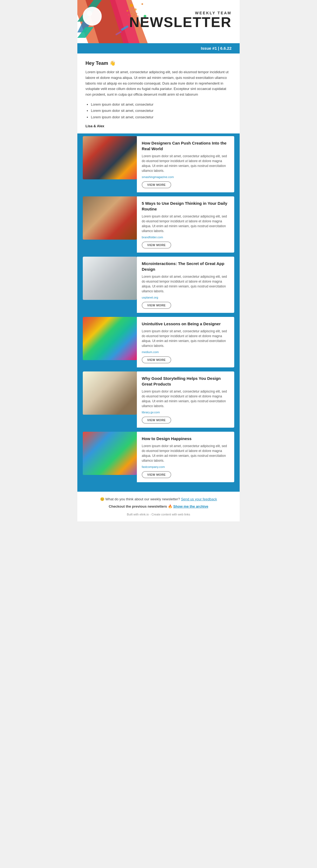 This screenshot has height=868, width=317. What do you see at coordinates (185, 206) in the screenshot?
I see `article-title-1: 5 Ways to Use Design Thinking in Your Da…` at bounding box center [185, 206].